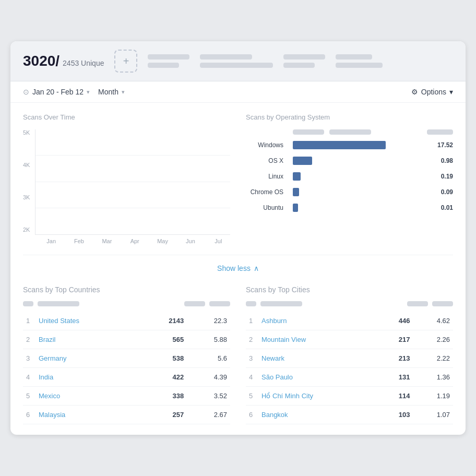 This screenshot has width=476, height=476. What do you see at coordinates (164, 359) in the screenshot?
I see `count-cell: 538` at bounding box center [164, 359].